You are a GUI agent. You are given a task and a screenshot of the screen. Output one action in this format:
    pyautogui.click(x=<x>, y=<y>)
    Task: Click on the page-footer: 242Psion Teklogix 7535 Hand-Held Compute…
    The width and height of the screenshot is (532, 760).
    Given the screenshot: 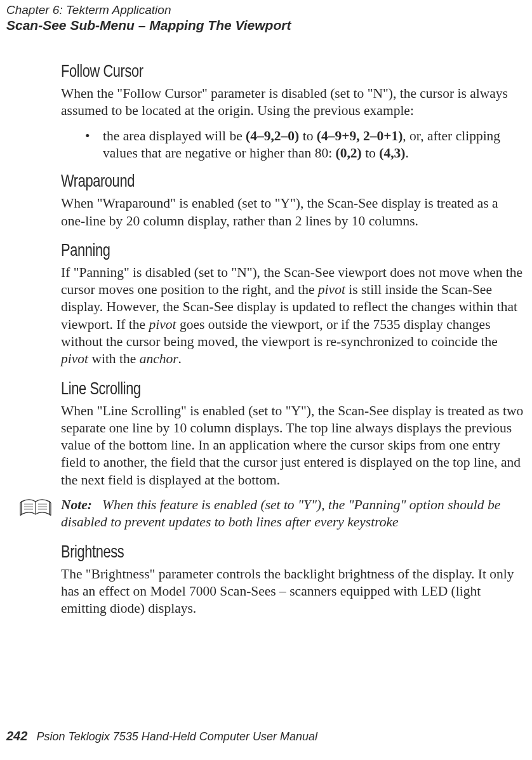 What is the action you would take?
    pyautogui.click(x=162, y=737)
    